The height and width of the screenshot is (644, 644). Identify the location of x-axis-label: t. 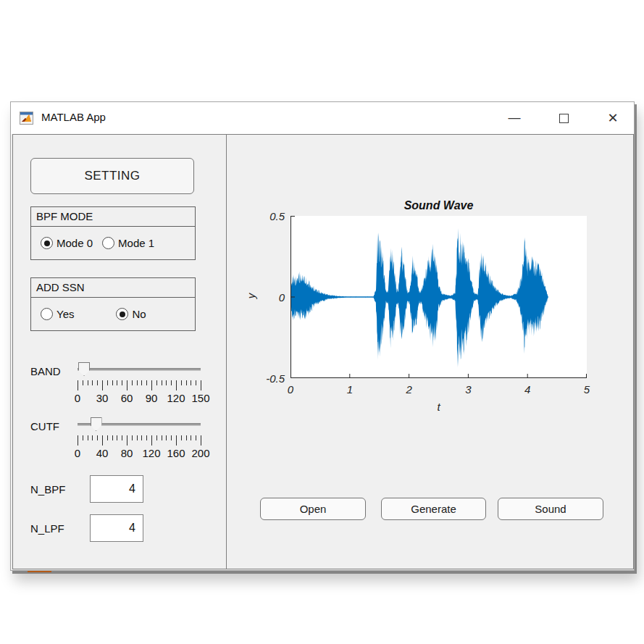
(439, 407).